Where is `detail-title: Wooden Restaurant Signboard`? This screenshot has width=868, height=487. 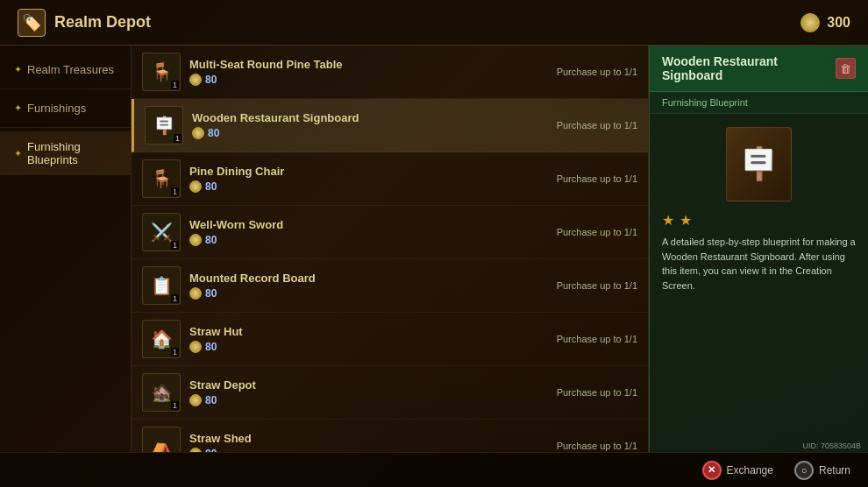
detail-title: Wooden Restaurant Signboard is located at coordinates (749, 68).